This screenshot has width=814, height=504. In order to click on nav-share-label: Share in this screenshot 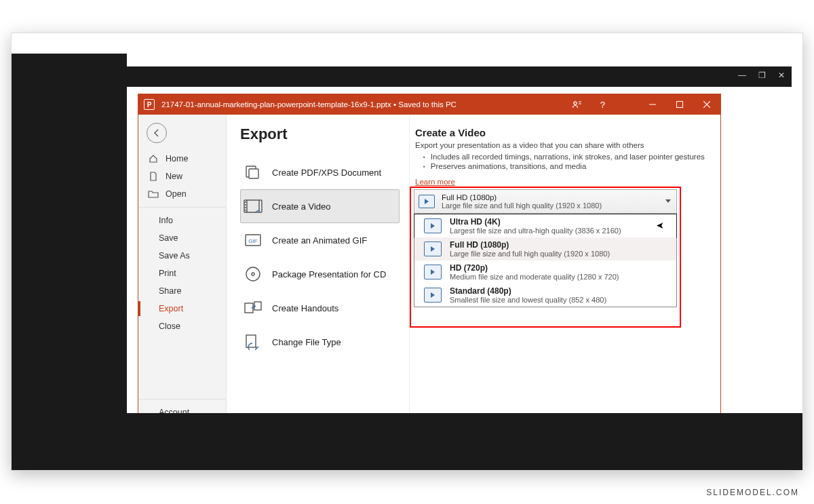, I will do `click(170, 291)`.